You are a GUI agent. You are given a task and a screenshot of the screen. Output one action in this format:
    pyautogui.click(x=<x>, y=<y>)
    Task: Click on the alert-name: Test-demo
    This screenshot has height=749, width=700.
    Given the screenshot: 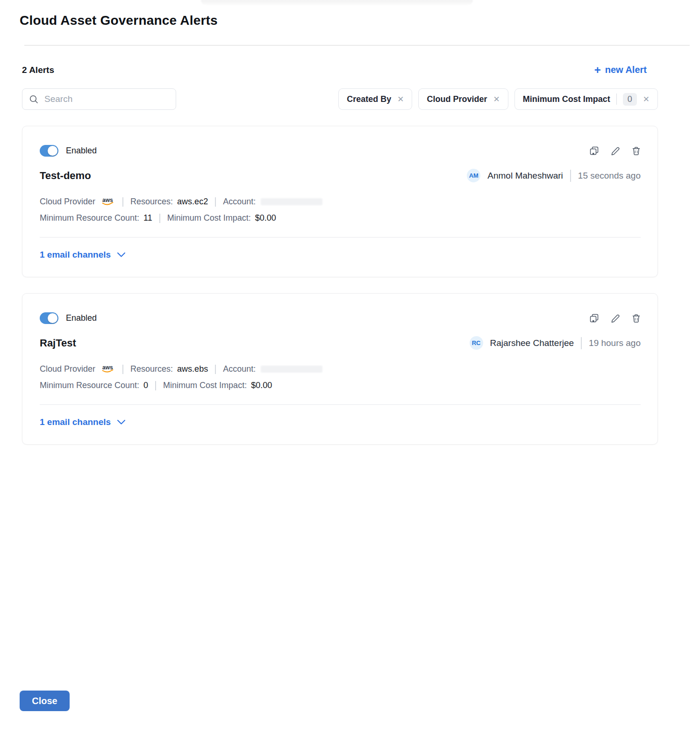 What is the action you would take?
    pyautogui.click(x=65, y=176)
    